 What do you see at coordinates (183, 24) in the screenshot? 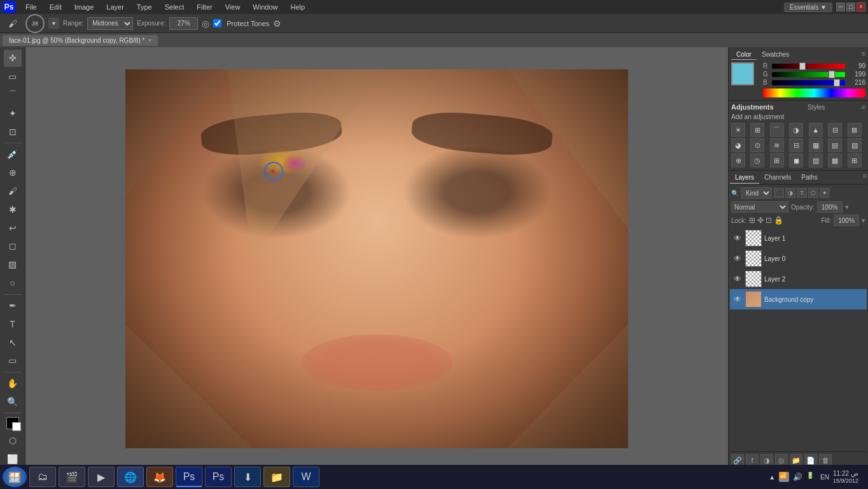
I see `exposure-input` at bounding box center [183, 24].